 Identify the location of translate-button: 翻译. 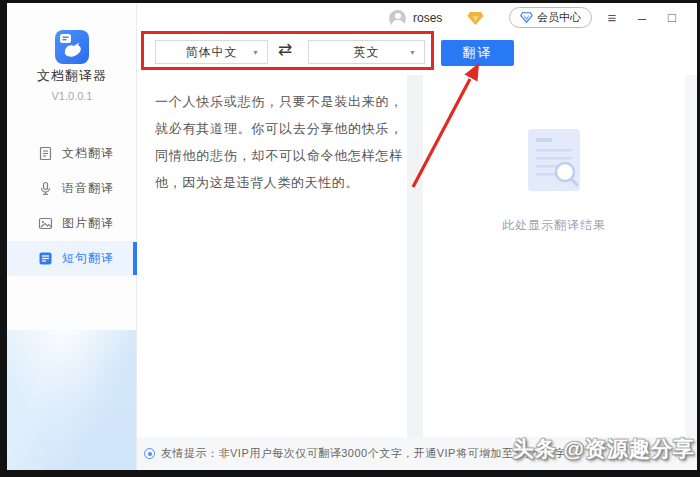
(478, 53).